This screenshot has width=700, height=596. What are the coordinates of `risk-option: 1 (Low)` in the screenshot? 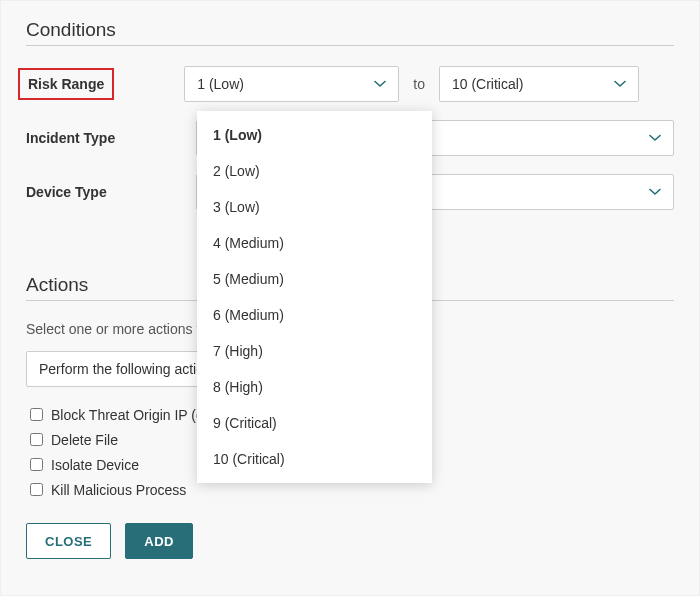 It's located at (314, 135).